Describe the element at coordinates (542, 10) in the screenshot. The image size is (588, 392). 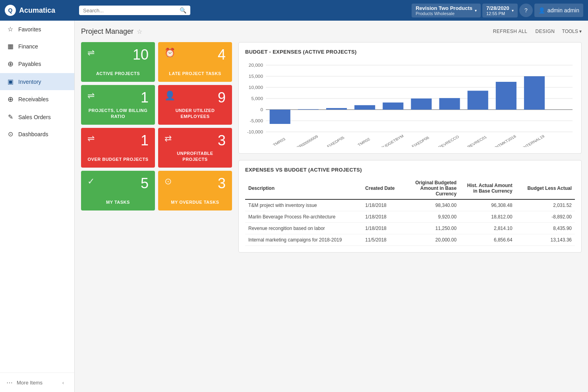
I see `user-icon: 👤` at that location.